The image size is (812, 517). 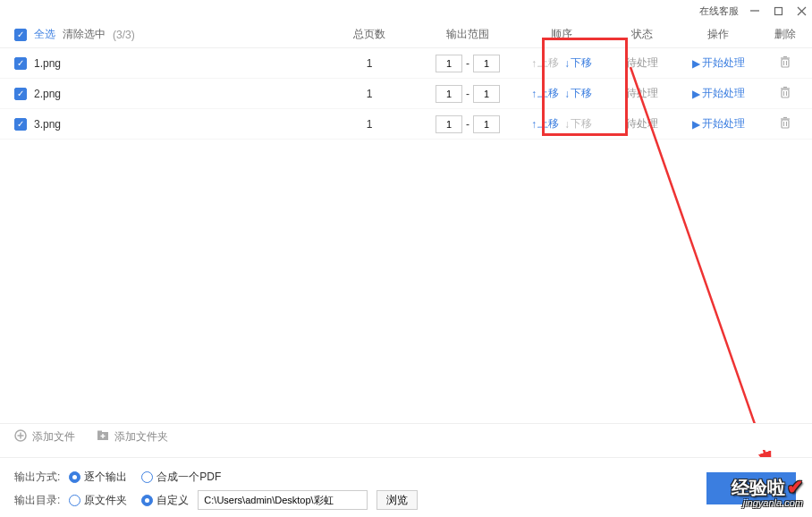 What do you see at coordinates (468, 34) in the screenshot?
I see `col-range: 输出范围` at bounding box center [468, 34].